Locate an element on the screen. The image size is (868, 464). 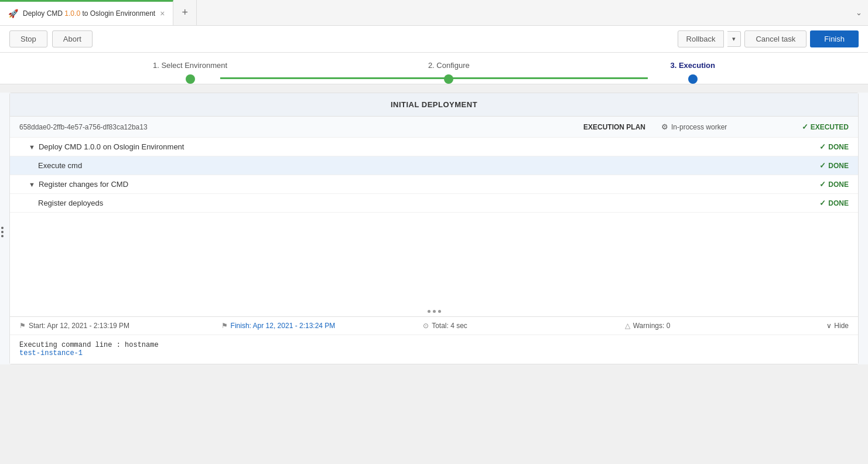
step-1-label: 1. Select Environment is located at coordinates (190, 66).